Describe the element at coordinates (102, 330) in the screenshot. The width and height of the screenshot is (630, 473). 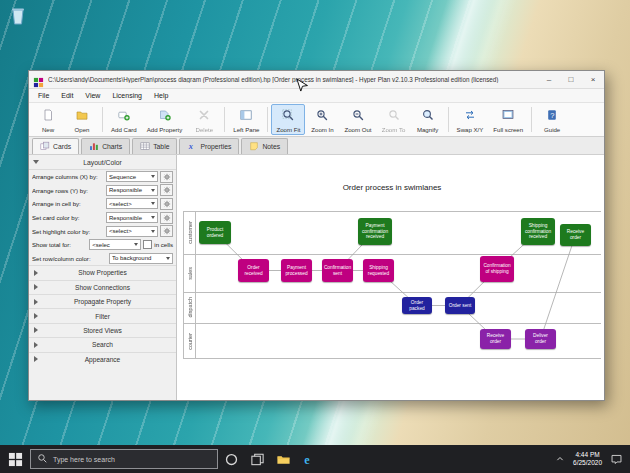
I see `section-stored-views: Stored Views` at that location.